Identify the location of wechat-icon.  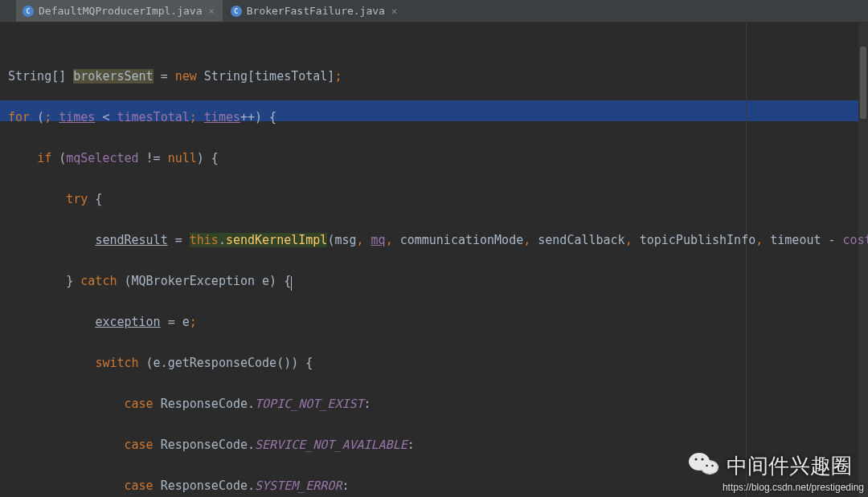
(704, 466).